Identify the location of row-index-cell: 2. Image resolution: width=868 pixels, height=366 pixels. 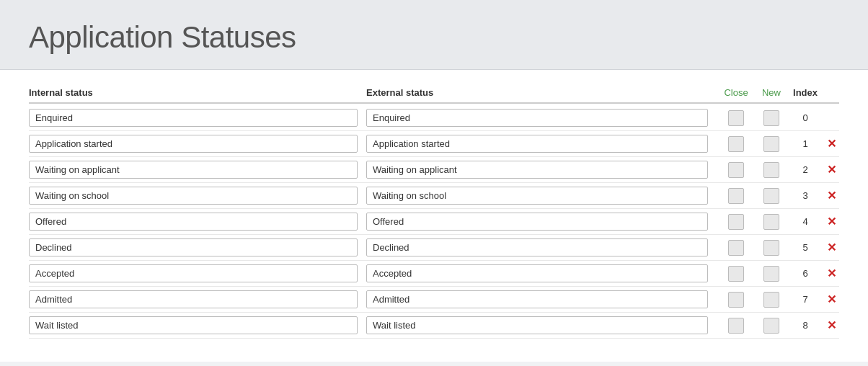
(805, 170).